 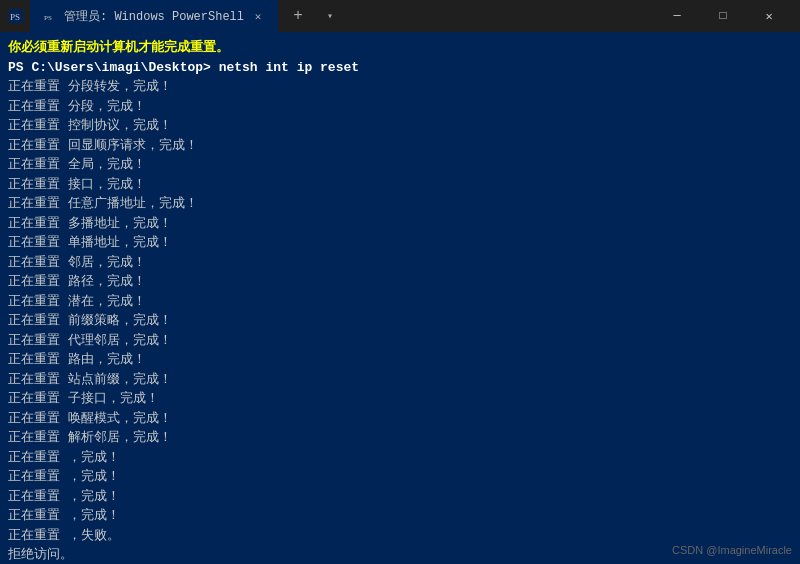 I want to click on window-controls: — □ ✕, so click(x=723, y=16).